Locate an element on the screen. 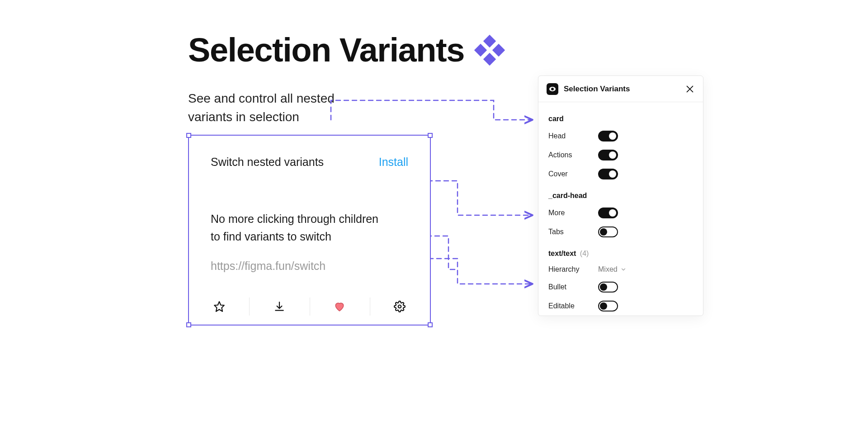 The height and width of the screenshot is (434, 868). variant-prop-row: More is located at coordinates (621, 213).